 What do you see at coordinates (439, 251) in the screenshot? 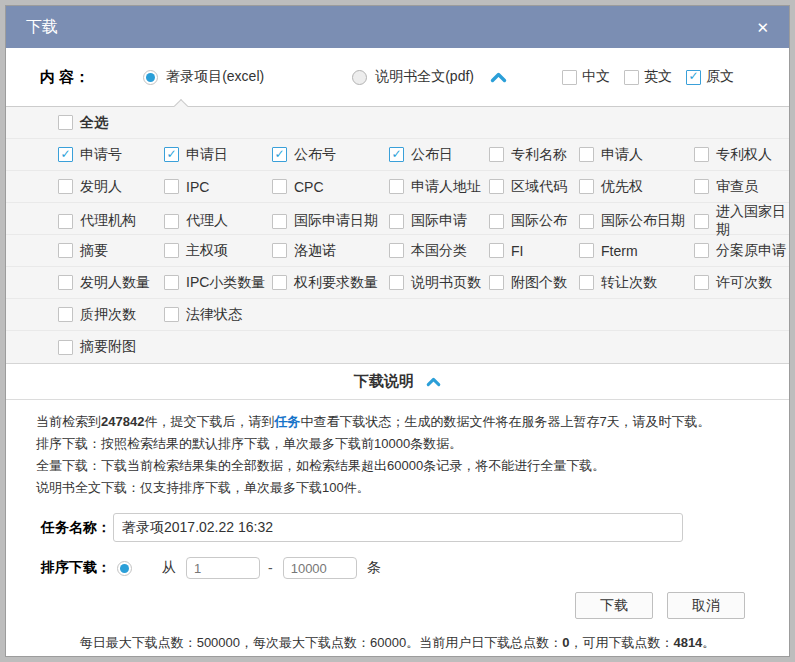
I see `field-label: 本国分类` at bounding box center [439, 251].